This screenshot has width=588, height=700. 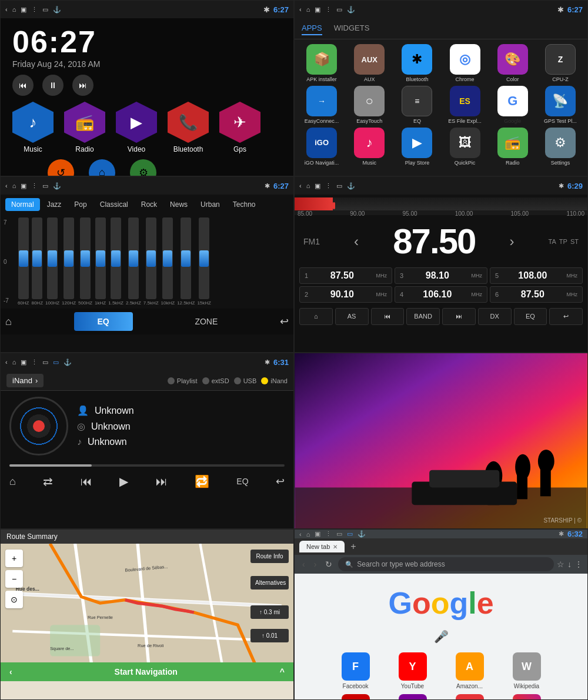 I want to click on tab-close-btn: ✕, so click(x=335, y=547).